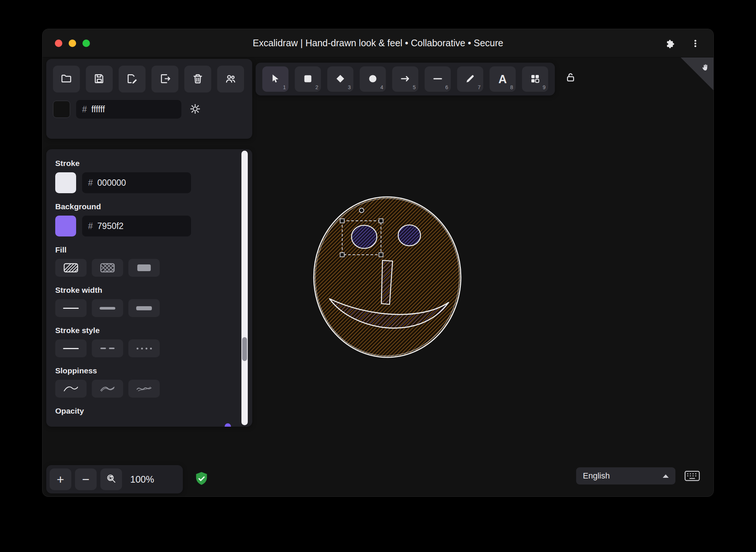  What do you see at coordinates (71, 348) in the screenshot?
I see `stroke-style-solid-button` at bounding box center [71, 348].